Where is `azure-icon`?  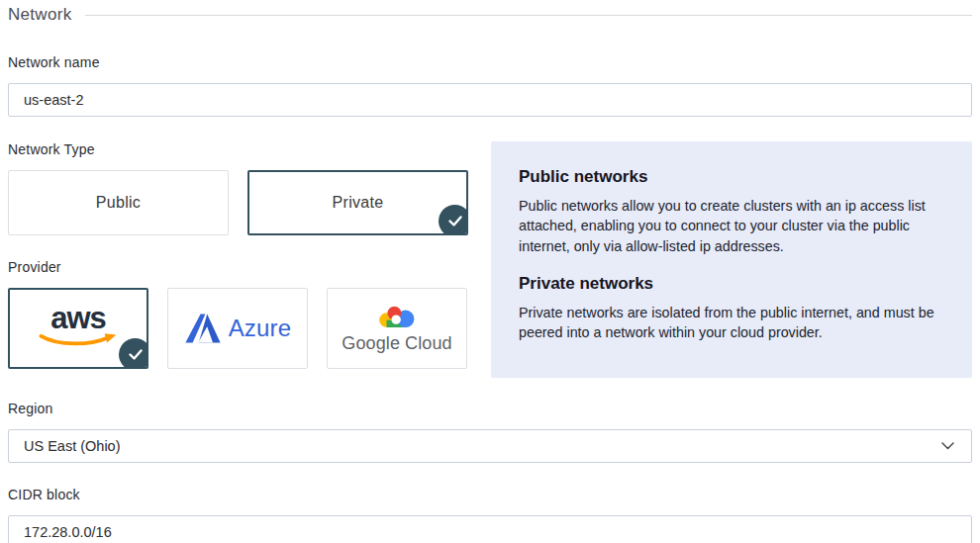
azure-icon is located at coordinates (203, 328).